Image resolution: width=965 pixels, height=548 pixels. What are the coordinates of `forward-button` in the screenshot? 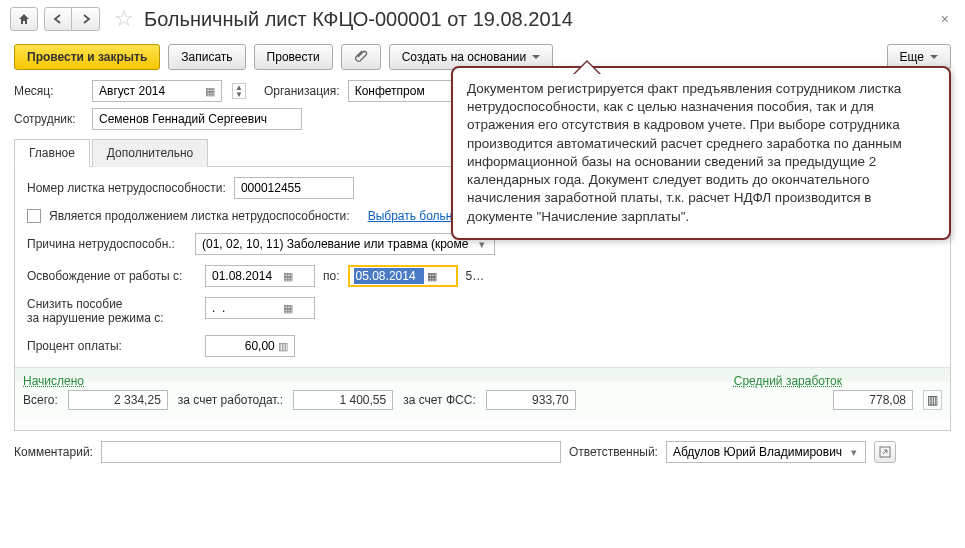 It's located at (86, 19).